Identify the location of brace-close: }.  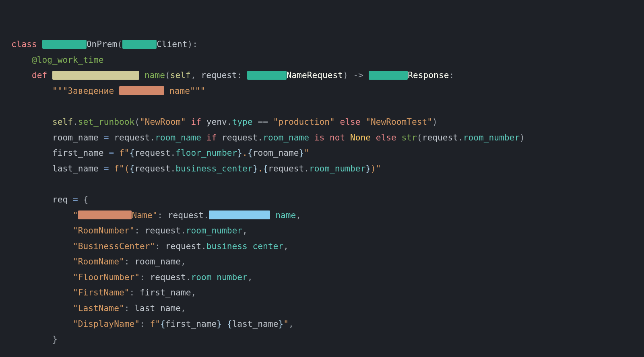
(55, 339).